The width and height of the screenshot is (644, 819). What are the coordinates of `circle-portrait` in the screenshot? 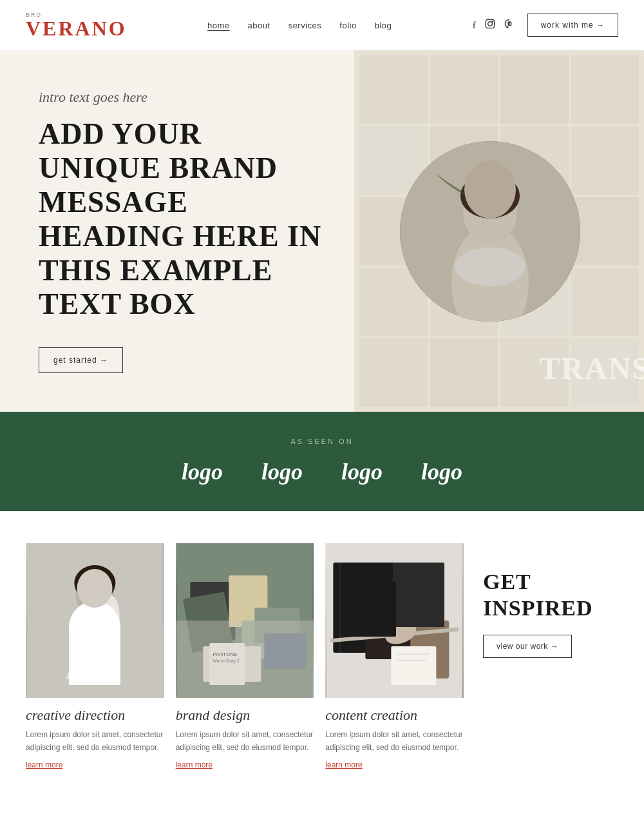 It's located at (490, 231).